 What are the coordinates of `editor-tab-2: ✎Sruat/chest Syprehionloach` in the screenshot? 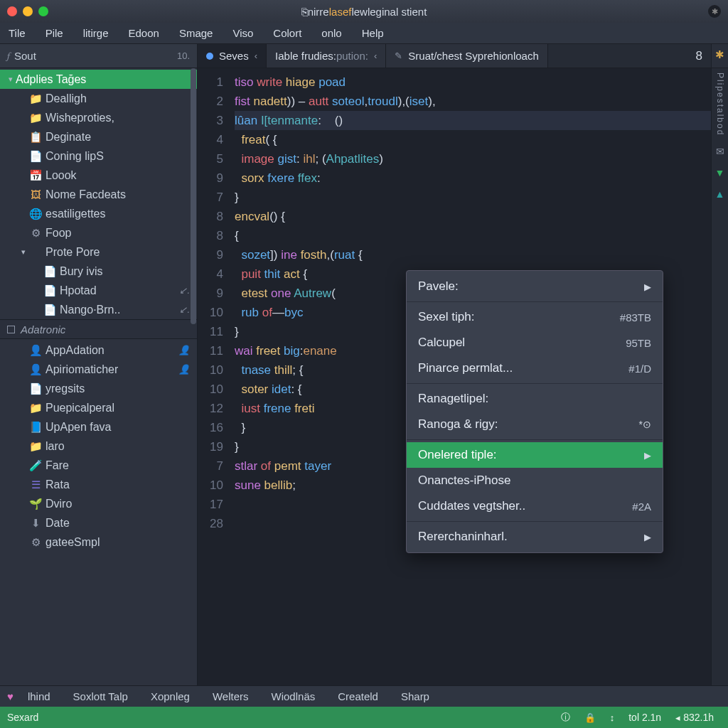 It's located at (466, 55).